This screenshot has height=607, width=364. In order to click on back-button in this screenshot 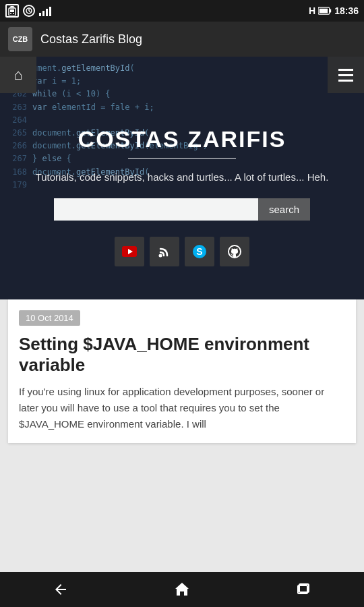, I will do `click(61, 589)`.